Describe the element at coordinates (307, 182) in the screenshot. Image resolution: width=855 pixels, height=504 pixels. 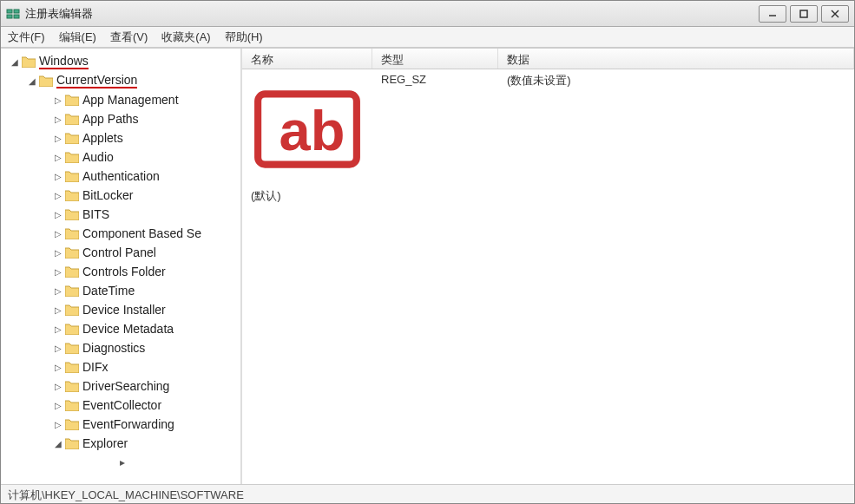
I see `string-value-icon: ab` at that location.